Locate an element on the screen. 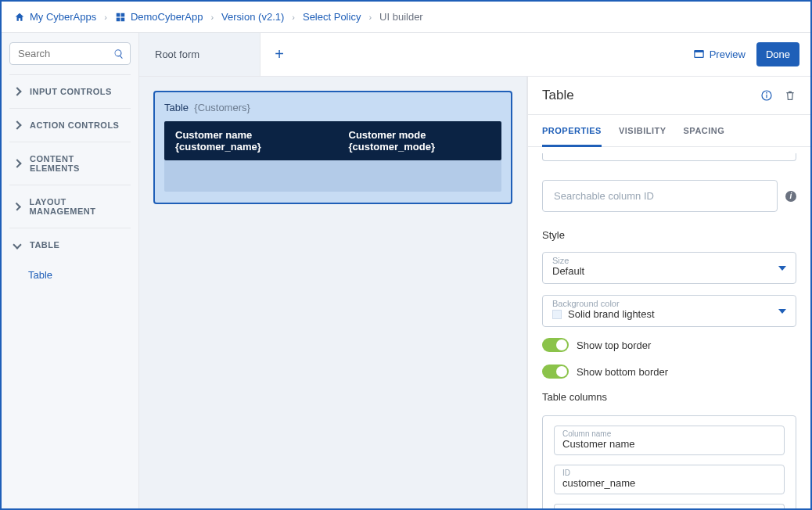  background-color-select: Background color Solid brand lightest is located at coordinates (670, 311).